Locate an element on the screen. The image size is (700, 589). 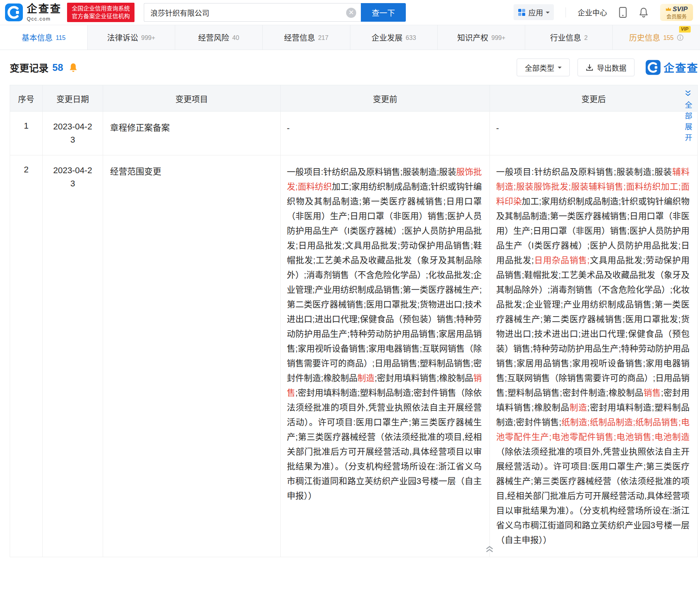
filter-type-button: 全部类型 is located at coordinates (543, 67).